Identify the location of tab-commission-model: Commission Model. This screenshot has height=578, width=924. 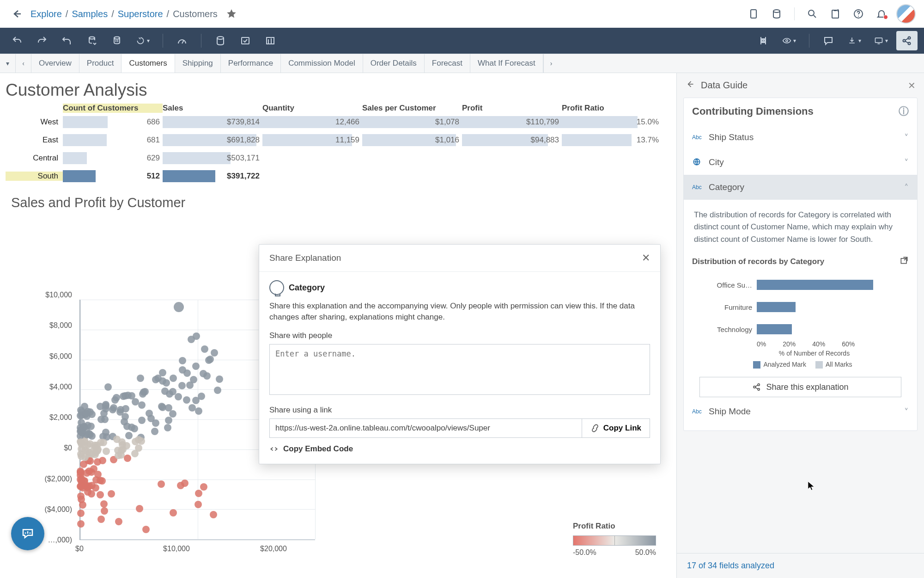
(322, 63).